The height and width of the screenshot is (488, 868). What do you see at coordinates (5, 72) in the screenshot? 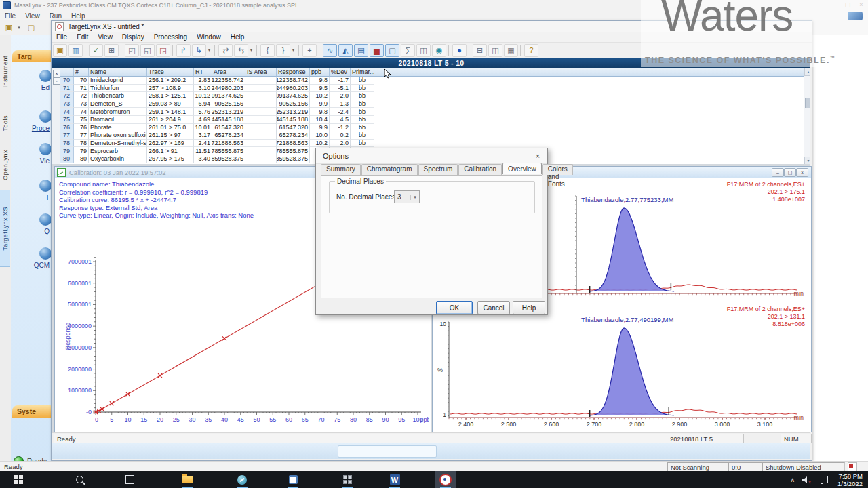
I see `sidebar-tab-instrument: Instrument` at bounding box center [5, 72].